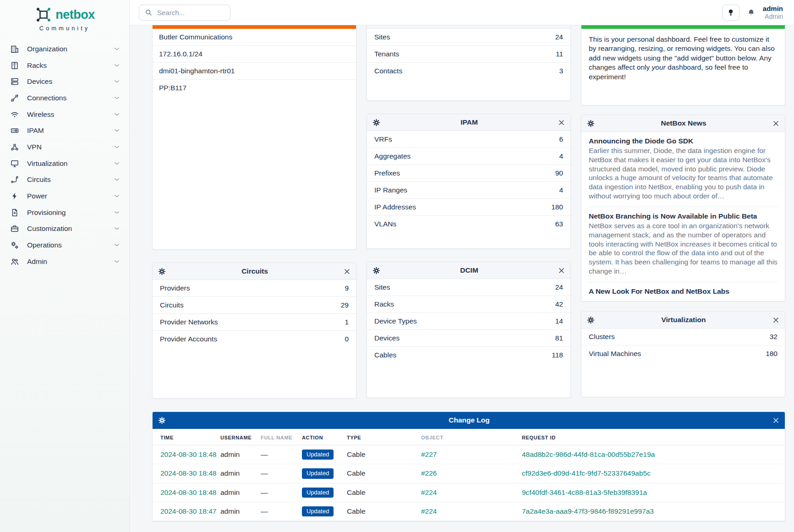 The height and width of the screenshot is (532, 794). Describe the element at coordinates (65, 245) in the screenshot. I see `sidebar-item-operations: Operations` at that location.